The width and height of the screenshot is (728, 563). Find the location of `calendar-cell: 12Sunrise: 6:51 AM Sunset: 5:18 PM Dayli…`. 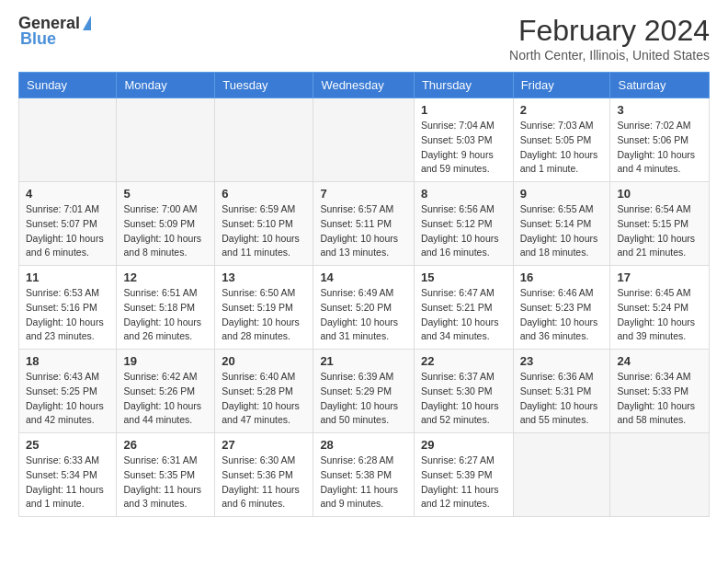

calendar-cell: 12Sunrise: 6:51 AM Sunset: 5:18 PM Dayli… is located at coordinates (165, 307).